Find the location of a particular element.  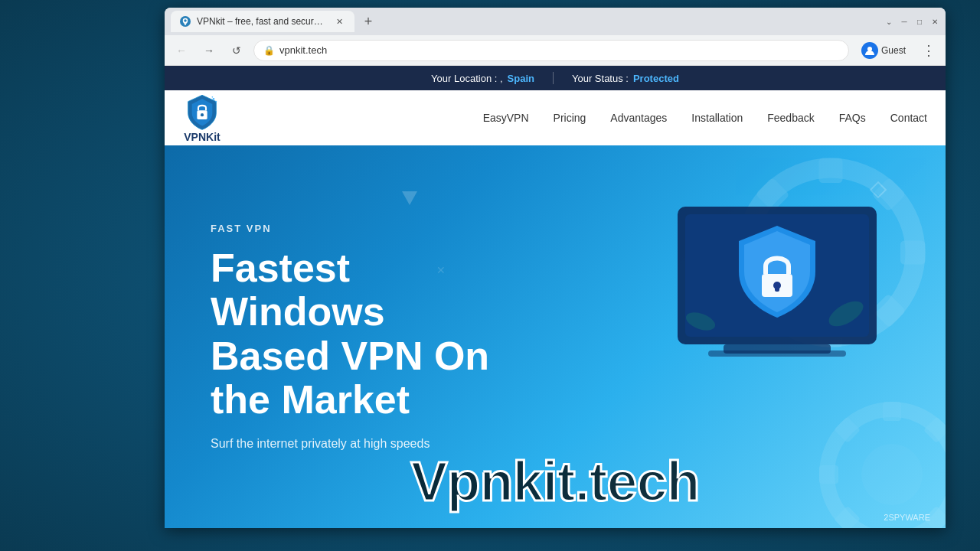

location-status: Your Location : , Spain is located at coordinates (482, 78).